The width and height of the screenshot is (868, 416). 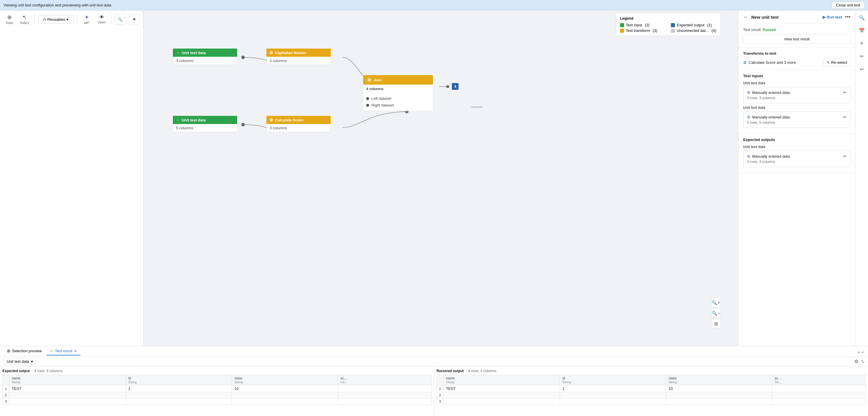 What do you see at coordinates (772, 63) in the screenshot?
I see `transform-name-label: Calculate Score and 3 more` at bounding box center [772, 63].